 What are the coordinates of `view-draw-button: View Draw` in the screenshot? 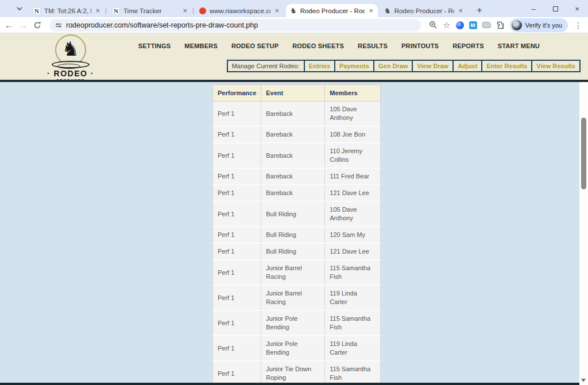 It's located at (433, 66).